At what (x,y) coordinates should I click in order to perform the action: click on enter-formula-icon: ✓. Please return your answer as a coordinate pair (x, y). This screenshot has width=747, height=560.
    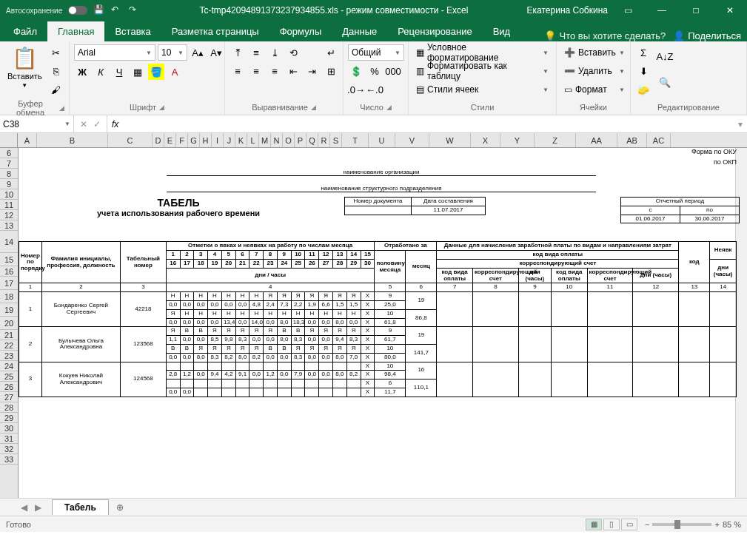
    Looking at the image, I should click on (97, 124).